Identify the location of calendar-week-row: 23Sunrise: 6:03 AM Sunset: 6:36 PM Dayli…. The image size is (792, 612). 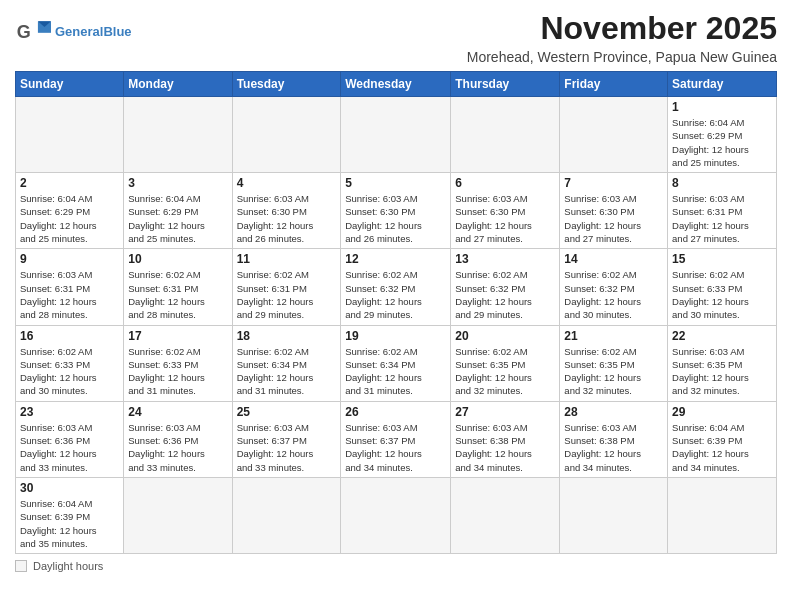
(396, 439).